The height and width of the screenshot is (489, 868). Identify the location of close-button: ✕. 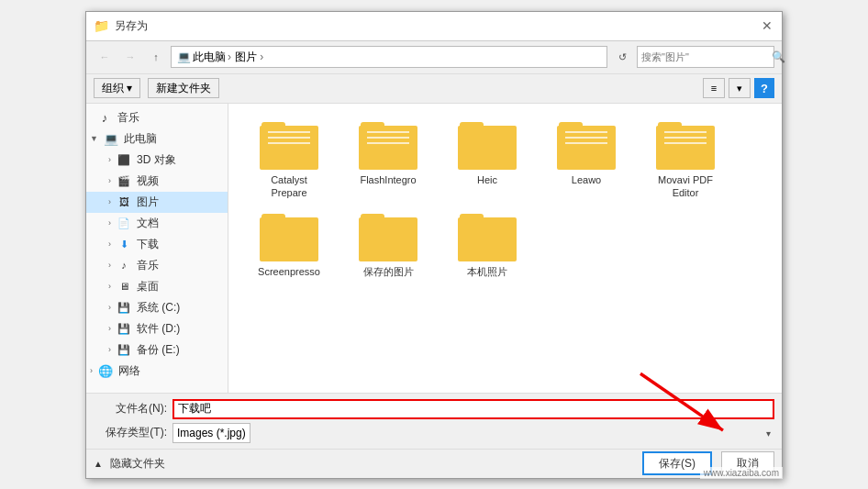
(767, 26).